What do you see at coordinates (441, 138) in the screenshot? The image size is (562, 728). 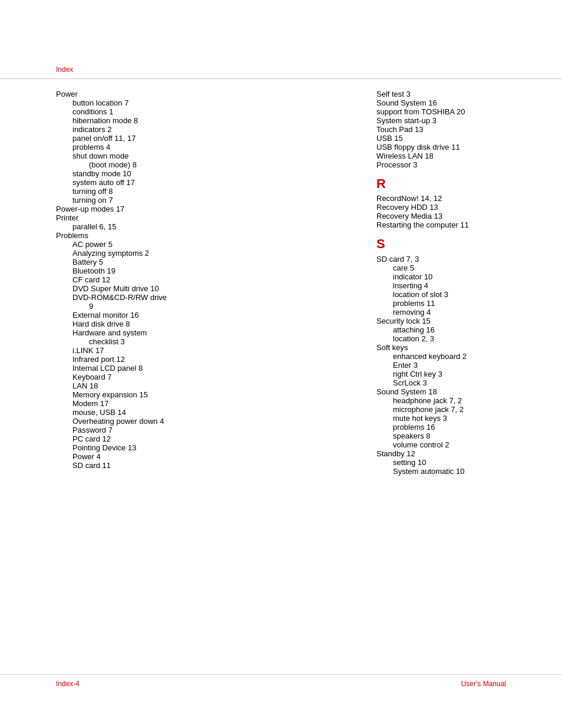 I see `list-item: USB 15` at bounding box center [441, 138].